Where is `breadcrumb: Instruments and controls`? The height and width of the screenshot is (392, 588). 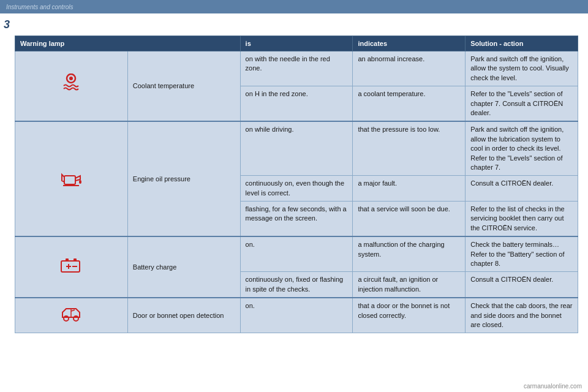 breadcrumb: Instruments and controls is located at coordinates (40, 7).